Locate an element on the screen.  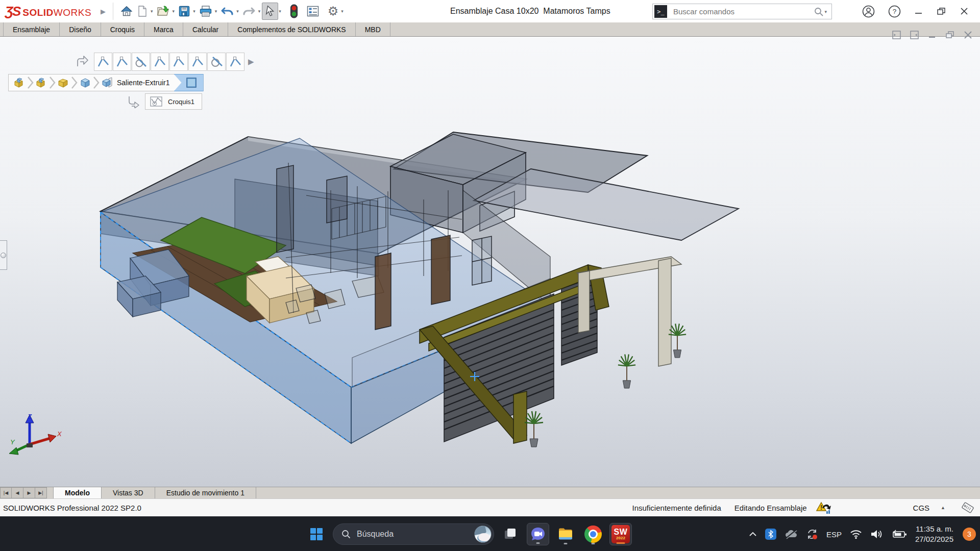
tab-marca: Marca is located at coordinates (164, 30).